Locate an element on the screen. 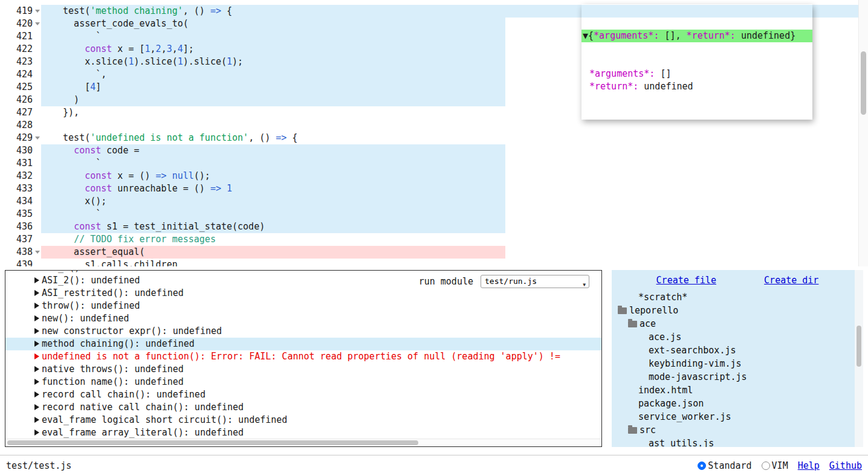 The height and width of the screenshot is (476, 868). test-result-item: new(): undefined is located at coordinates (303, 319).